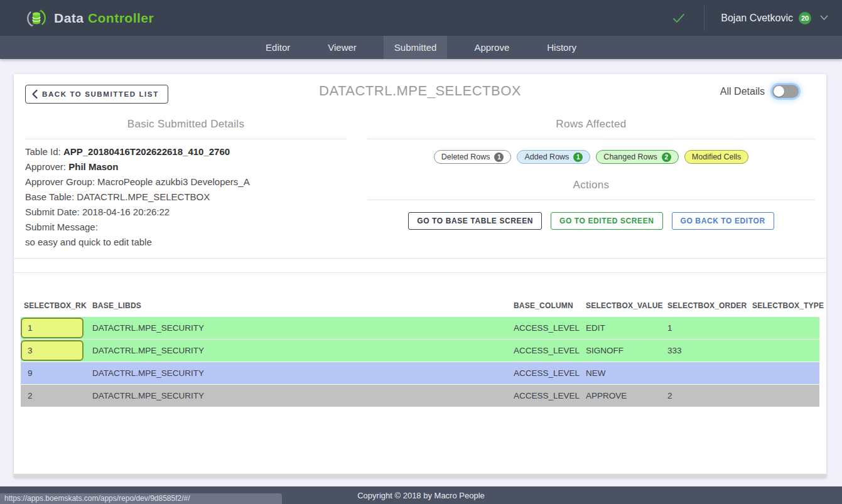  I want to click on col-base-libds: BASE_LIBDS, so click(303, 299).